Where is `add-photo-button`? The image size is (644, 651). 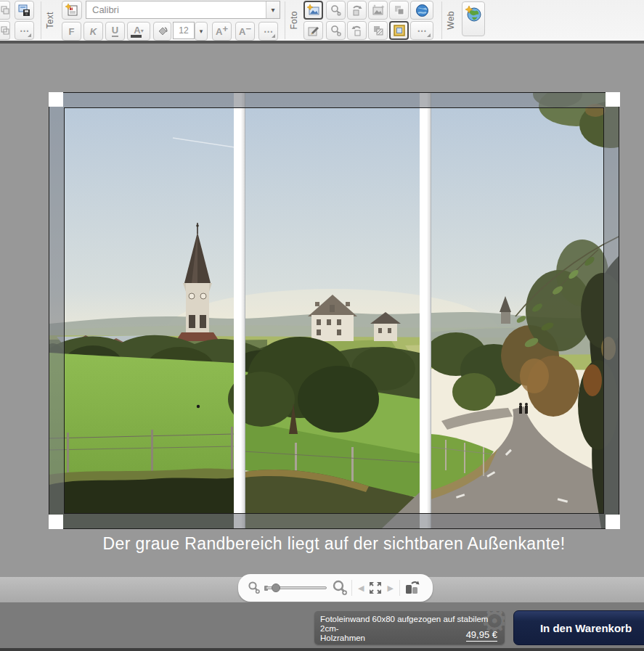
add-photo-button is located at coordinates (314, 10).